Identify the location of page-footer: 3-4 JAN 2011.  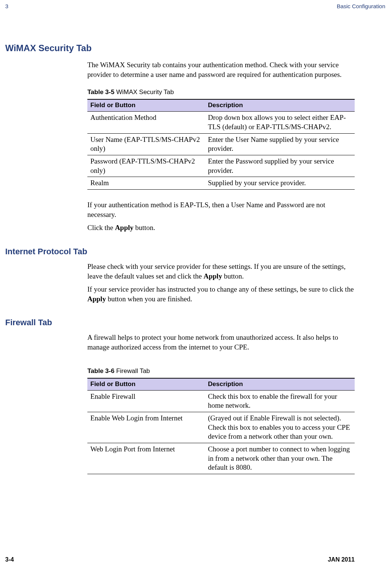
(180, 560).